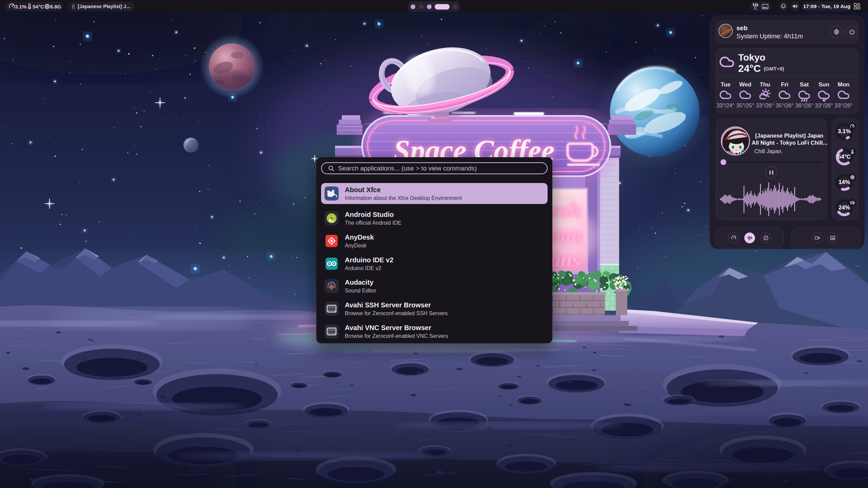 The image size is (868, 488). Describe the element at coordinates (565, 259) in the screenshot. I see `svg-text: ans` at that location.